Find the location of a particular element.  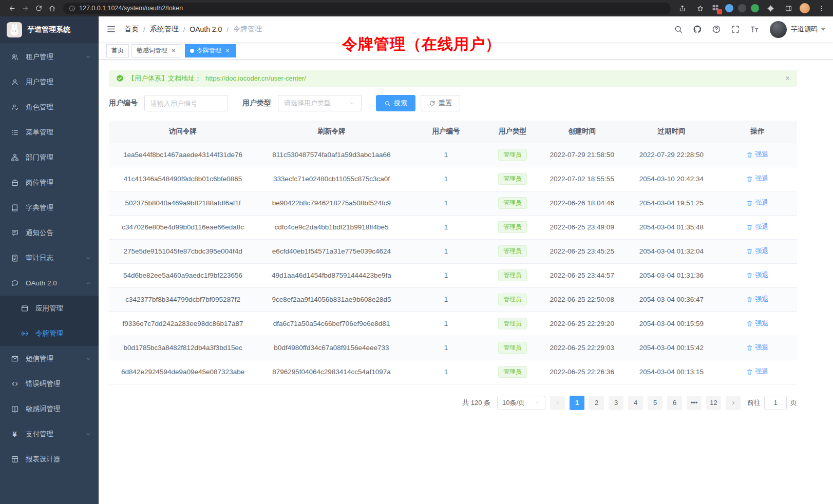

chevron-up-icon is located at coordinates (88, 283).